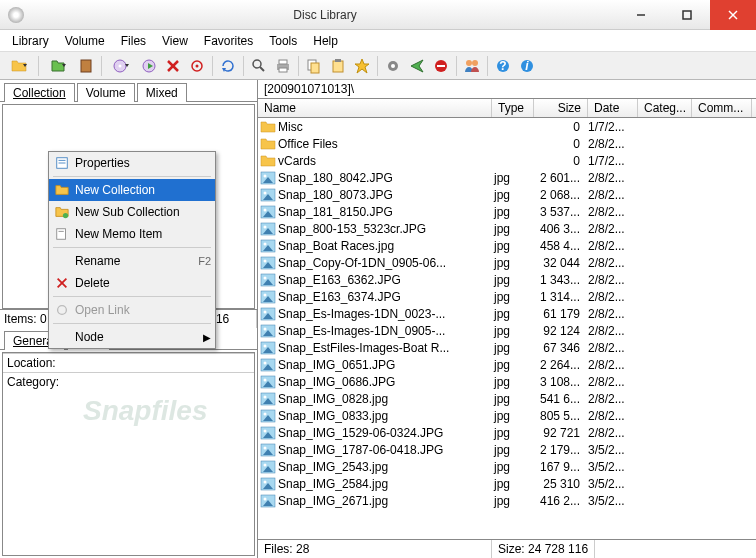  I want to click on file-row: Snap_EstFiles-Images-Boat R...jpg67 3462…, so click(507, 348).